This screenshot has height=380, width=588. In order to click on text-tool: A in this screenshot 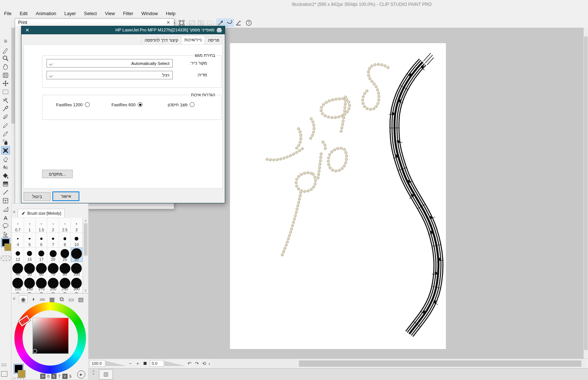, I will do `click(6, 218)`.